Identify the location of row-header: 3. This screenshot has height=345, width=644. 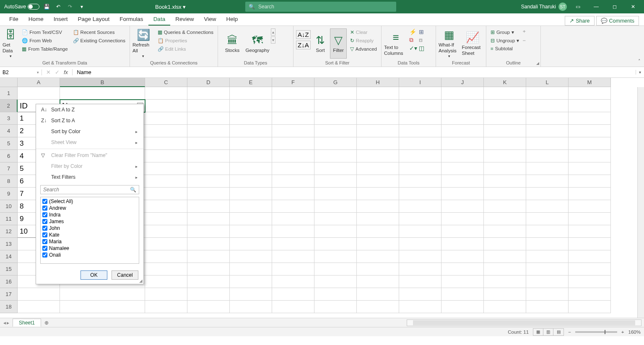
(9, 118).